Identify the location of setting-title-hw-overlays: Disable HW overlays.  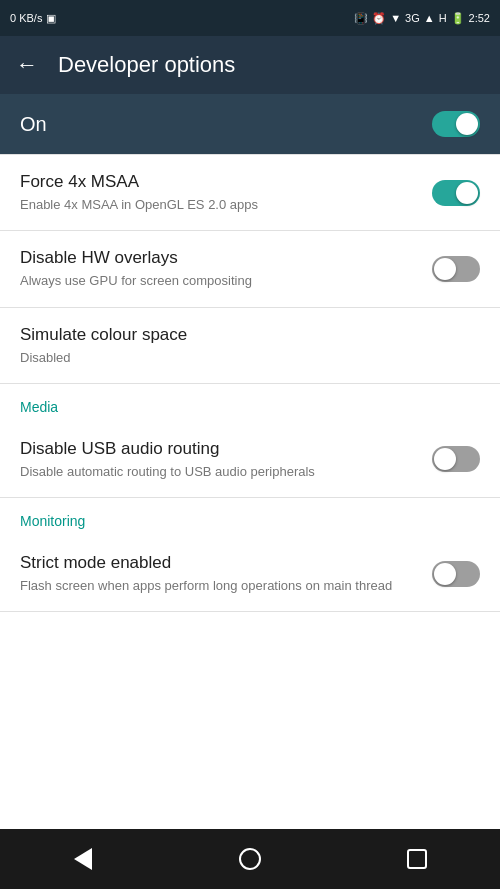
(218, 258).